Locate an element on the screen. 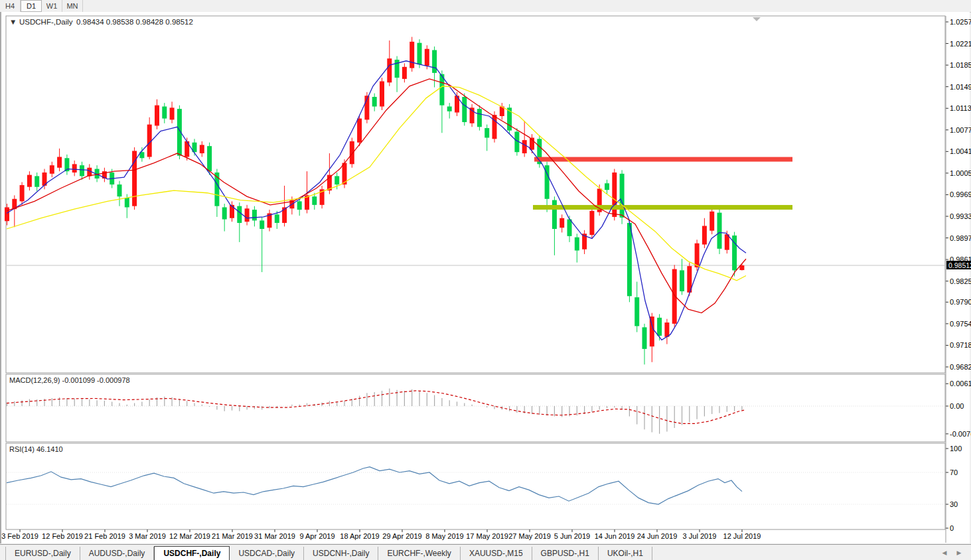 Image resolution: width=971 pixels, height=560 pixels. timeframe-button-h4: H4 is located at coordinates (11, 6).